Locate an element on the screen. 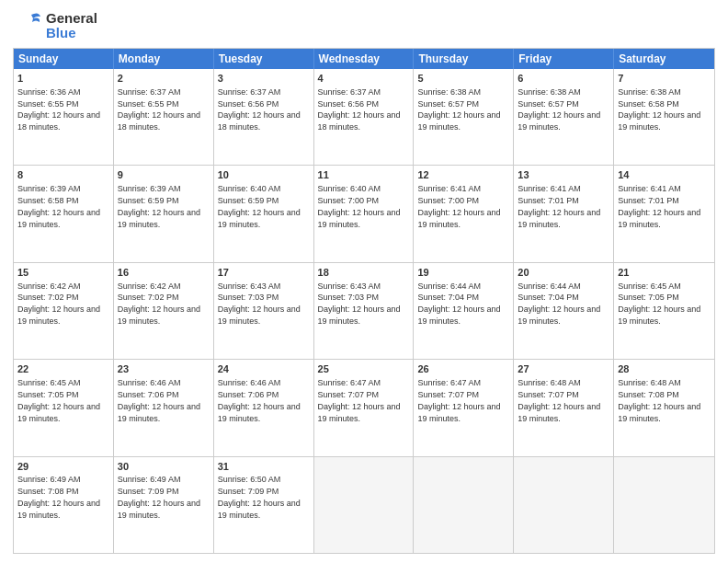  day-cell-13: 13Sunrise: 6:41 AMSunset: 7:01 PMDayligh… is located at coordinates (564, 213).